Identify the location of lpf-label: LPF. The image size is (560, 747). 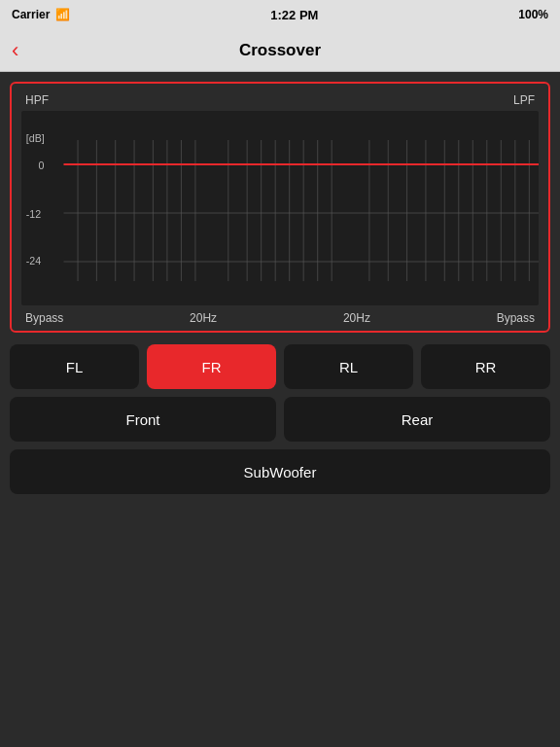
(524, 100).